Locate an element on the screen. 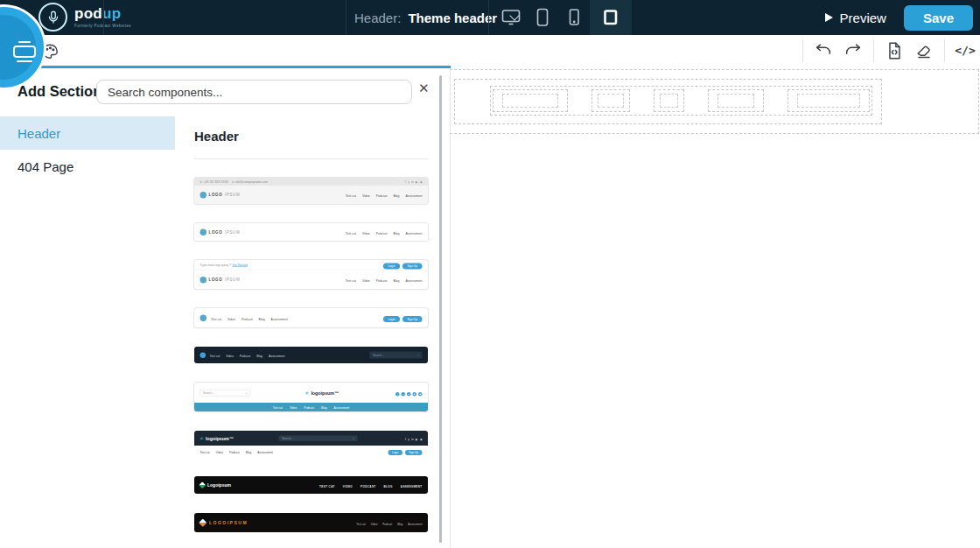  component-group-title: Header is located at coordinates (217, 137).